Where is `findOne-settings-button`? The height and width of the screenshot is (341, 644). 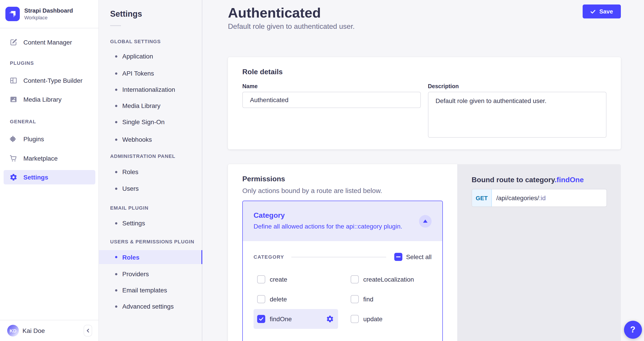
findOne-settings-button is located at coordinates (330, 319).